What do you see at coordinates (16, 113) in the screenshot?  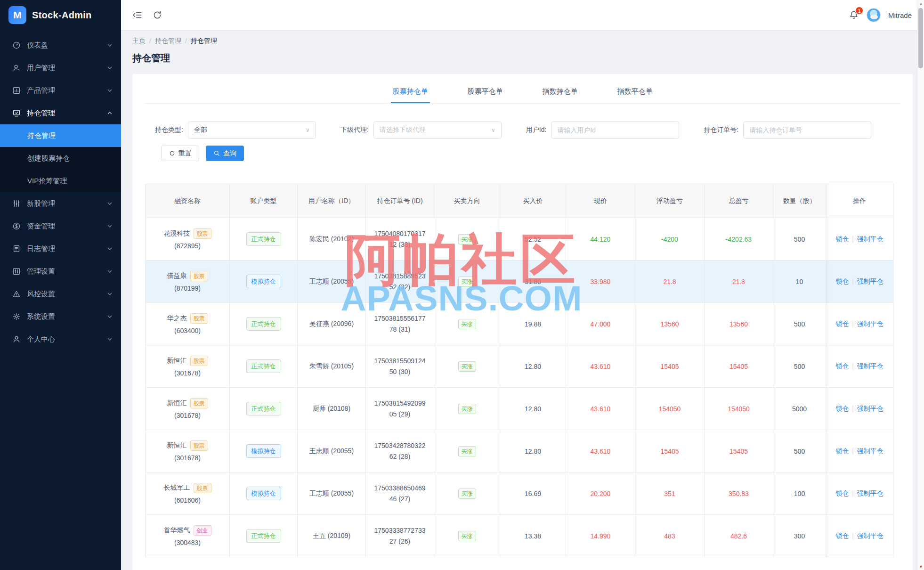 I see `position-icon` at bounding box center [16, 113].